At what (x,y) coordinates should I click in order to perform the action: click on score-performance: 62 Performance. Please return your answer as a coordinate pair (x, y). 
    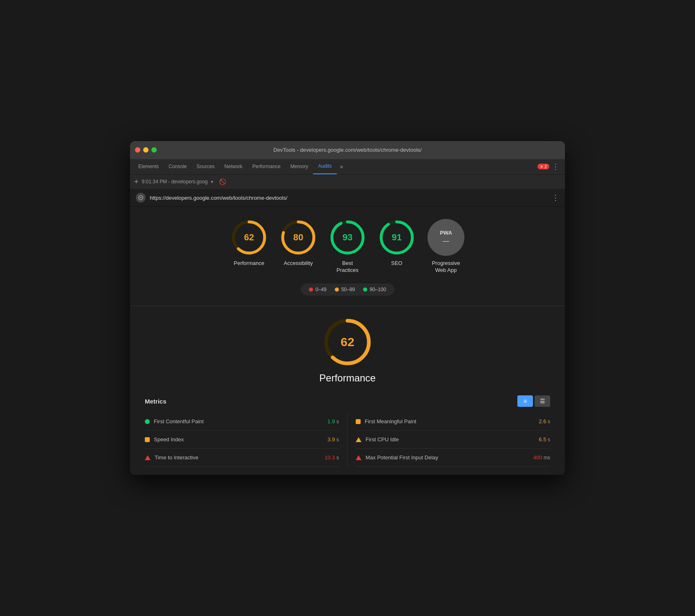
    Looking at the image, I should click on (249, 246).